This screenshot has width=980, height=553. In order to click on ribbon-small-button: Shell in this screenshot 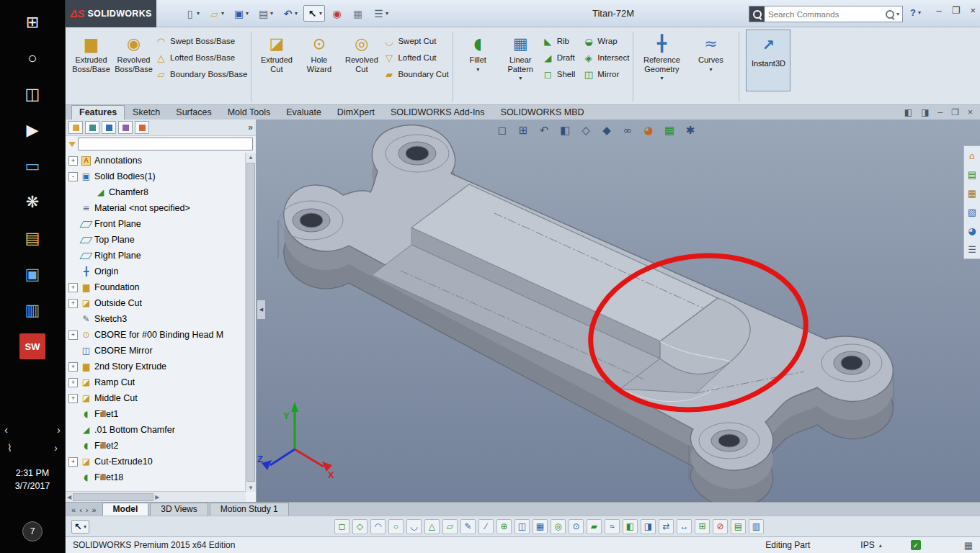, I will do `click(559, 74)`.